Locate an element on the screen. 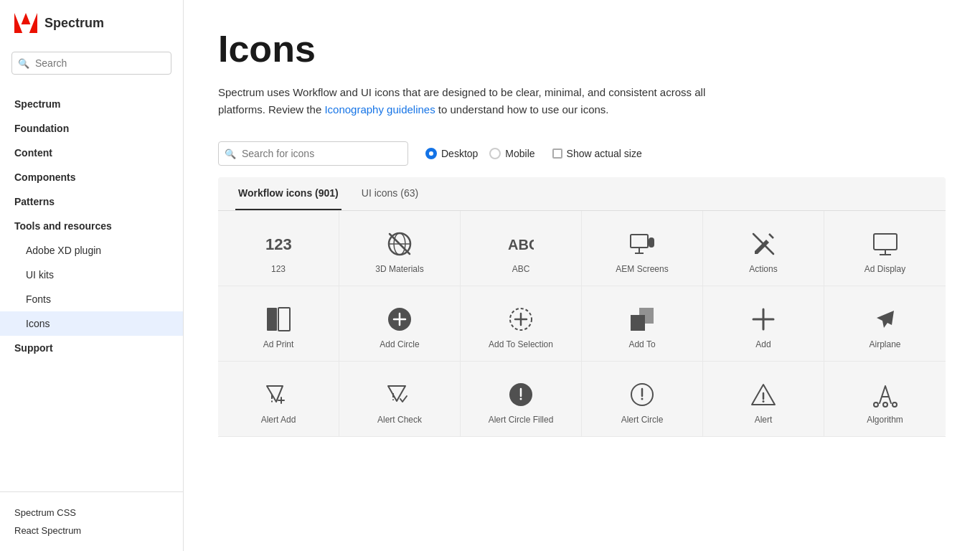  icon-add-circle is located at coordinates (400, 319).